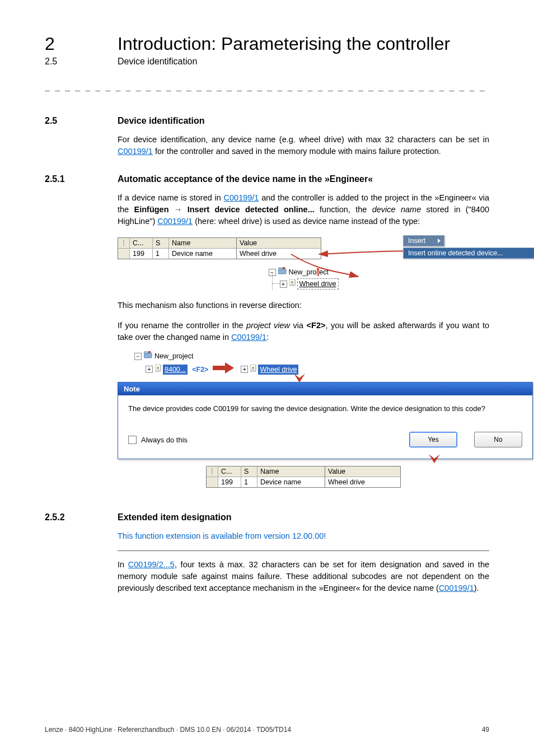 This screenshot has height=756, width=534. Describe the element at coordinates (439, 241) in the screenshot. I see `submenu-arrow-icon` at that location.